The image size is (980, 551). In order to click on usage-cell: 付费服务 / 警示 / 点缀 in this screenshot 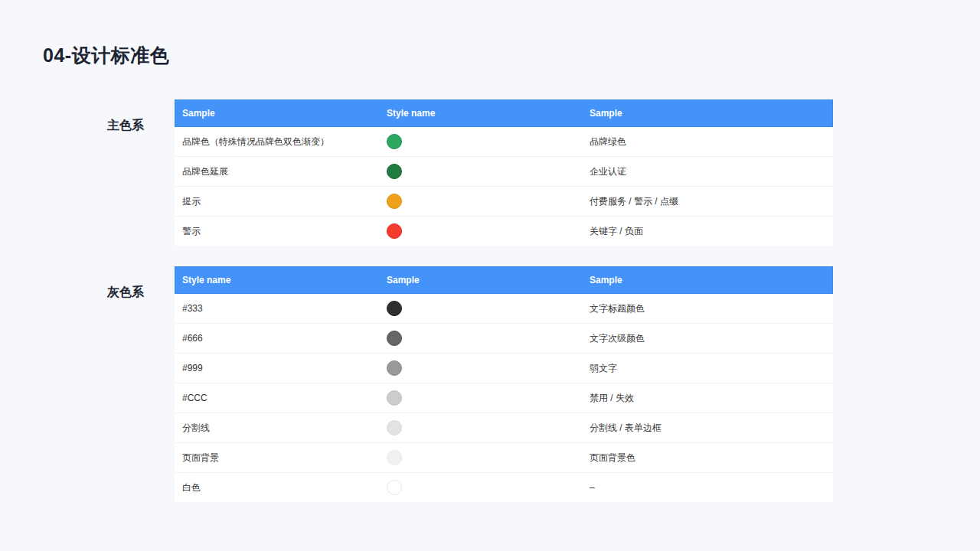, I will do `click(707, 202)`.